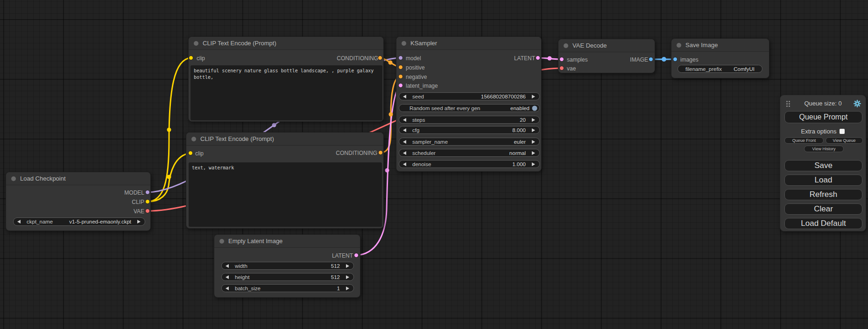  Describe the element at coordinates (285, 180) in the screenshot. I see `node-clip-text-encode-negative: CLIP Text Encode (Prompt) clip CONDITION…` at that location.